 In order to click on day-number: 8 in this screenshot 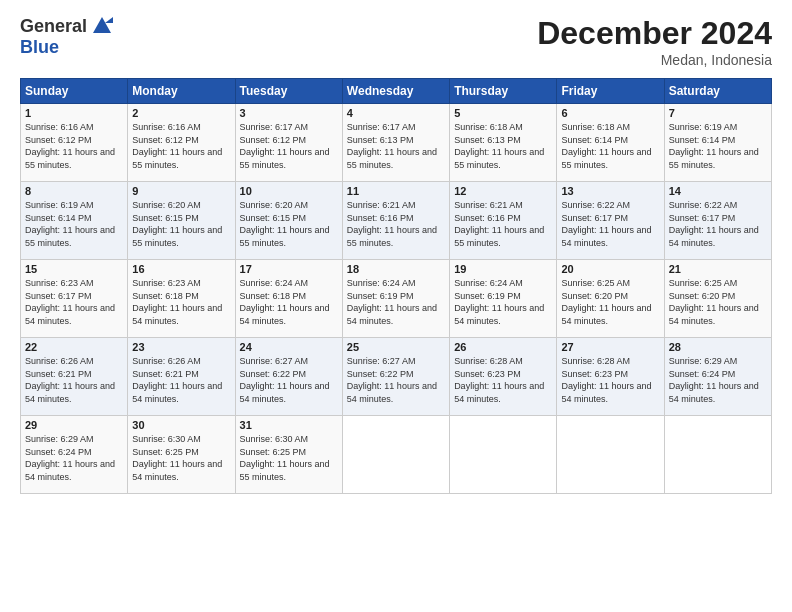, I will do `click(74, 191)`.